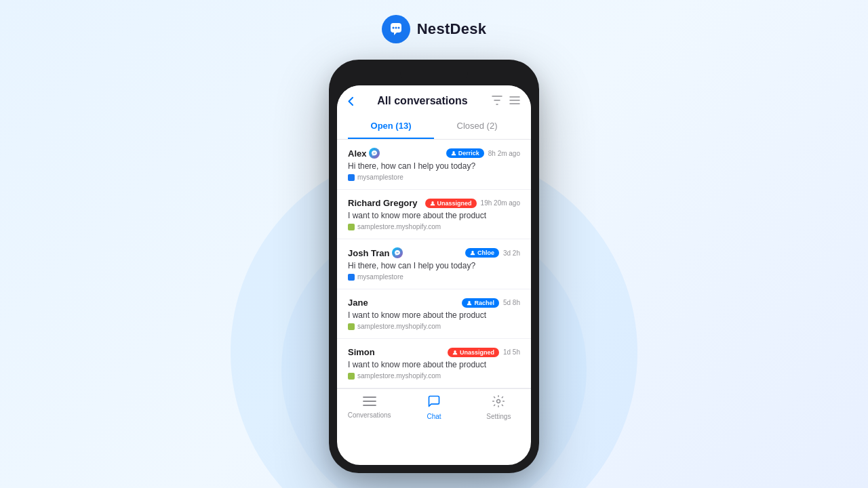 The image size is (868, 488). Describe the element at coordinates (473, 203) in the screenshot. I see `conv-meta: Unassigned 19h 20m ago` at that location.